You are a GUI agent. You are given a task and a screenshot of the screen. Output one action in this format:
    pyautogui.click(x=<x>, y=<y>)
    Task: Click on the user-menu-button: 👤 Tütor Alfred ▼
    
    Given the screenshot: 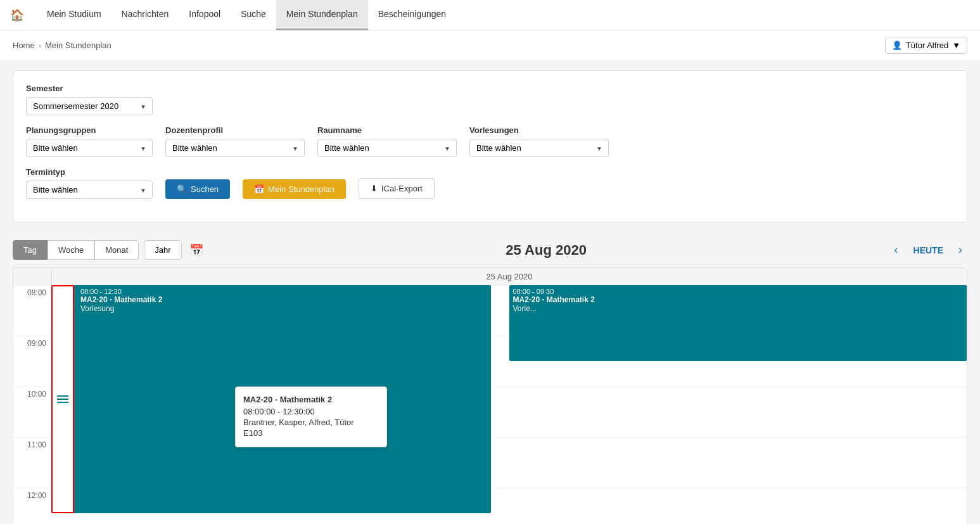 What is the action you would take?
    pyautogui.click(x=926, y=46)
    